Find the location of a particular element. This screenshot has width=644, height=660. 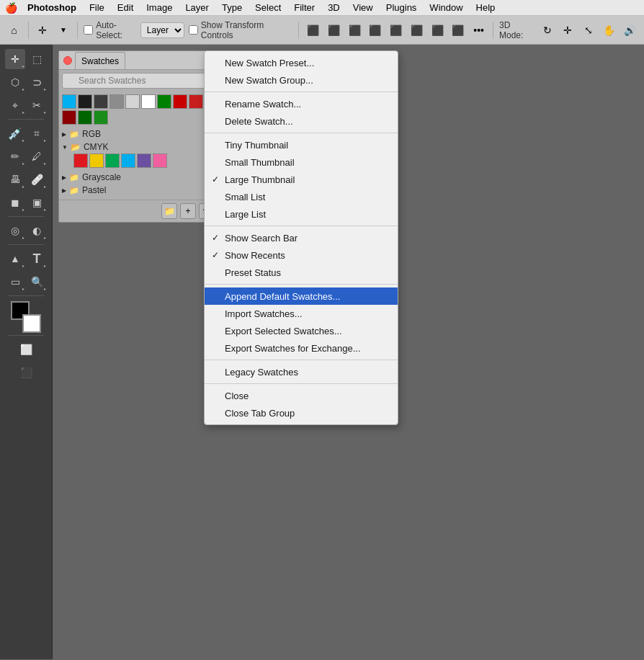

text-tool: T▸ is located at coordinates (37, 259).